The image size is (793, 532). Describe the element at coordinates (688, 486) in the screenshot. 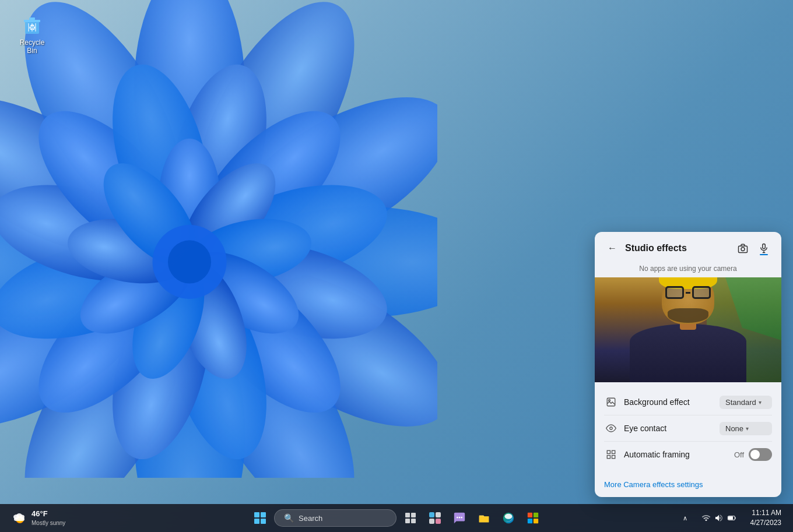

I see `more-camera-settings-link: More Camera effects settings` at that location.